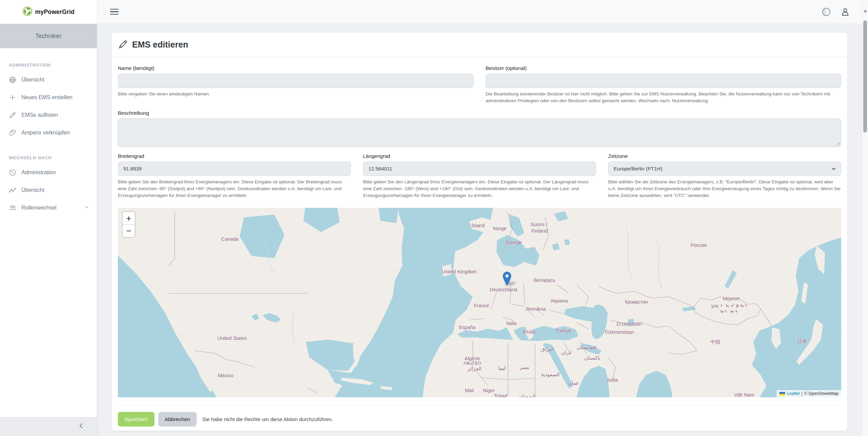 The image size is (868, 436). Describe the element at coordinates (48, 115) in the screenshot. I see `sidebar-item-emse-auflisten: EMSe auflisten` at that location.